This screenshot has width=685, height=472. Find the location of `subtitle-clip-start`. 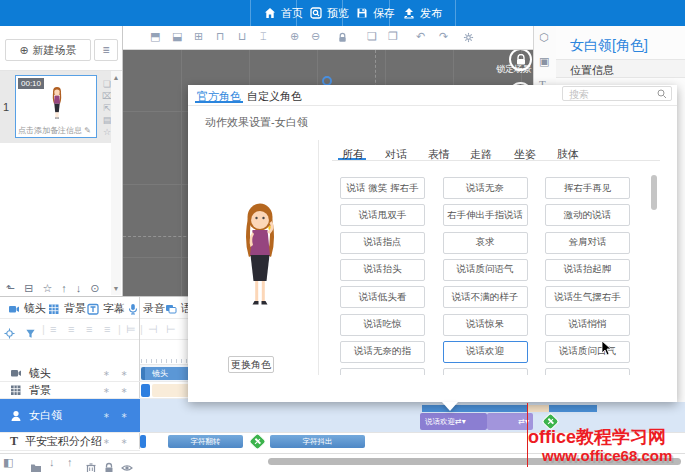

subtitle-clip-start is located at coordinates (143, 442).